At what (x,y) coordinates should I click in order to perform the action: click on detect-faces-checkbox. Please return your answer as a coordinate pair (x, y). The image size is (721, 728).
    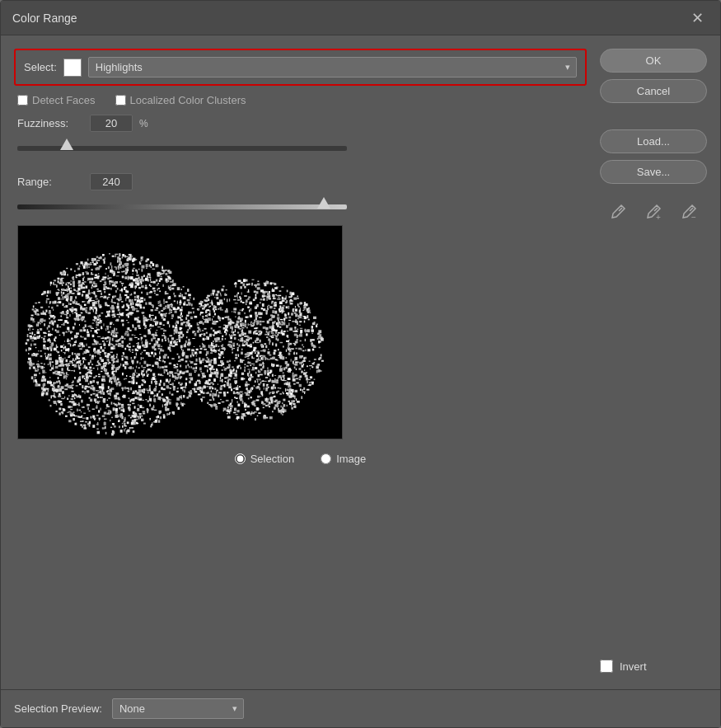
    Looking at the image, I should click on (23, 101).